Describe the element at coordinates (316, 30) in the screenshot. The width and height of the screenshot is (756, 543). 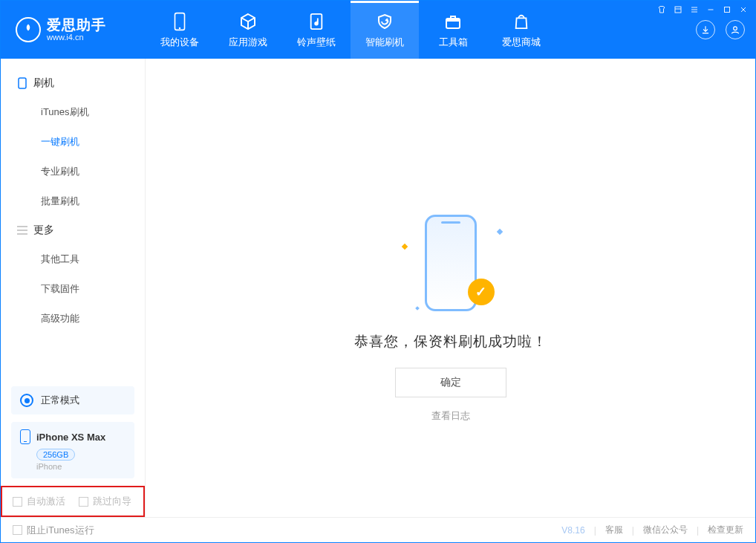
I see `nav-ringtones: 铃声壁纸` at that location.